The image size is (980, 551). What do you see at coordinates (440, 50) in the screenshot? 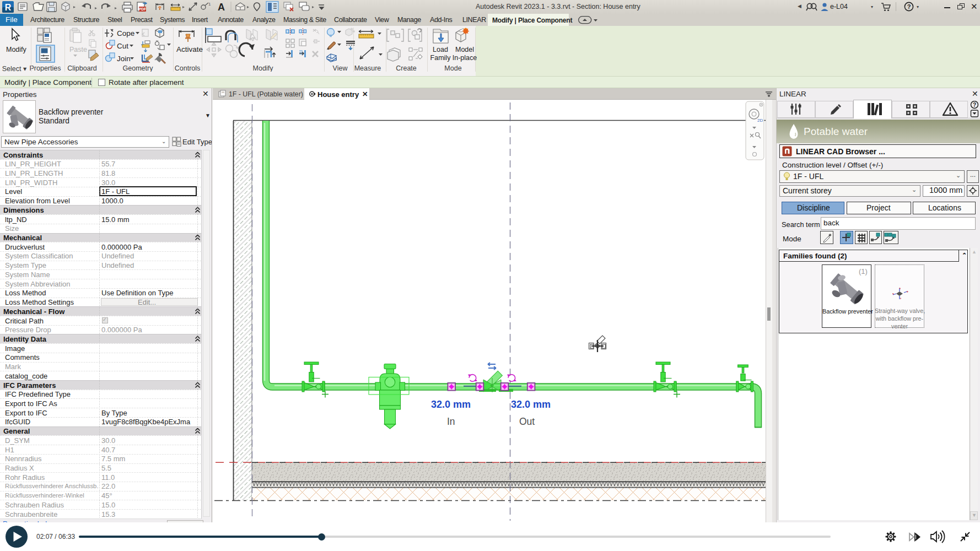
I see `svg-text: Load` at bounding box center [440, 50].